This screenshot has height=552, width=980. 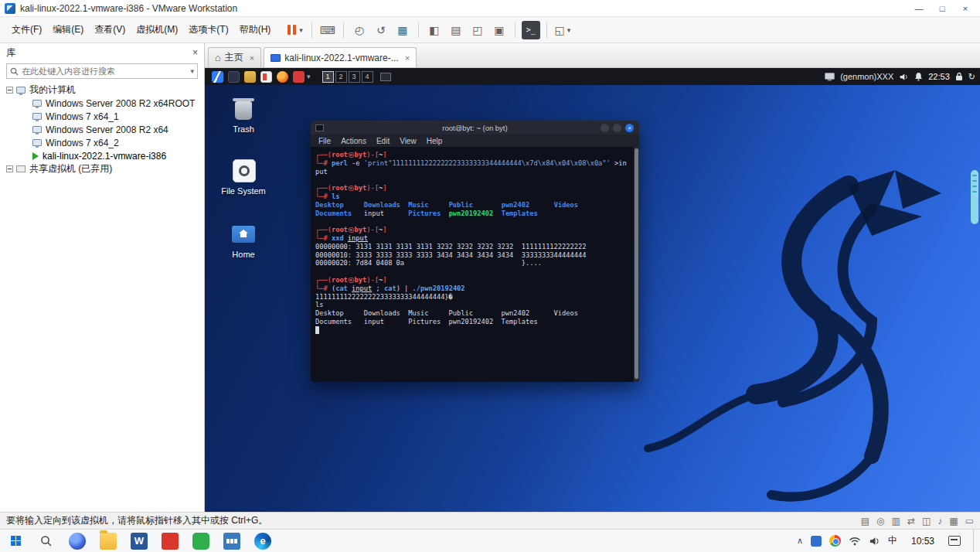 I want to click on firefox-icon, so click(x=283, y=77).